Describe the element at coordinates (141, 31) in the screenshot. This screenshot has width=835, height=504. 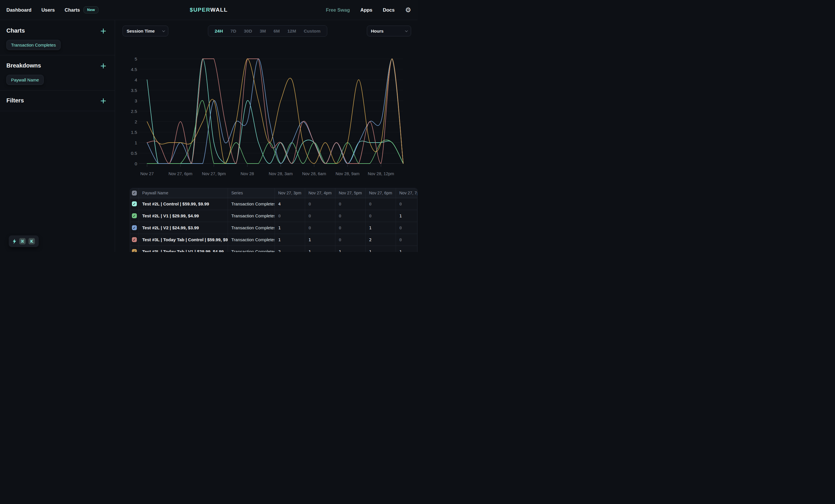
I see `metric-select-value: Session Time` at that location.